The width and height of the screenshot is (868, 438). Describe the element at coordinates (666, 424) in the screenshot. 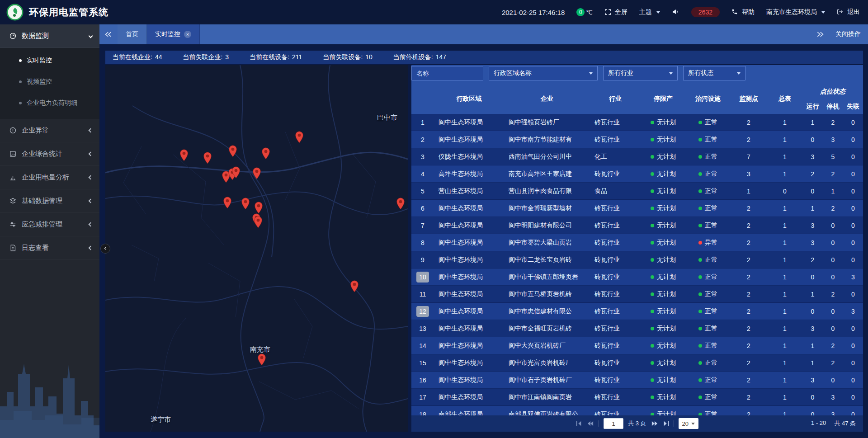

I see `last-page-button` at that location.